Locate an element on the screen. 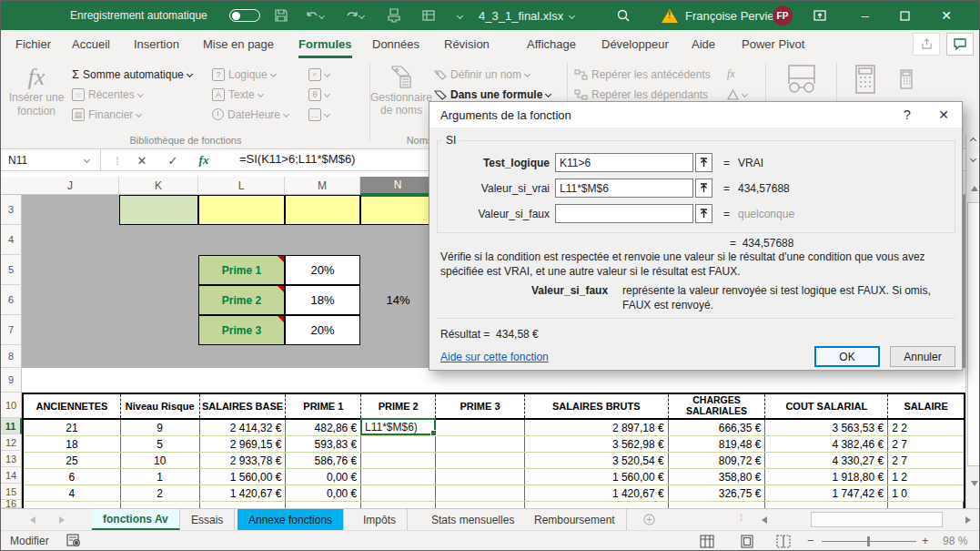  zoom-out-icon: − is located at coordinates (811, 541).